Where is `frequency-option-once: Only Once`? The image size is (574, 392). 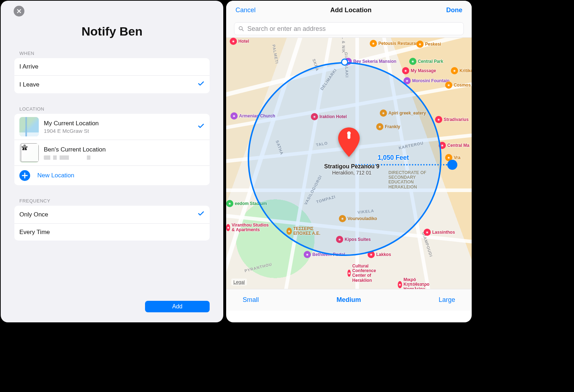 frequency-option-once: Only Once is located at coordinates (112, 215).